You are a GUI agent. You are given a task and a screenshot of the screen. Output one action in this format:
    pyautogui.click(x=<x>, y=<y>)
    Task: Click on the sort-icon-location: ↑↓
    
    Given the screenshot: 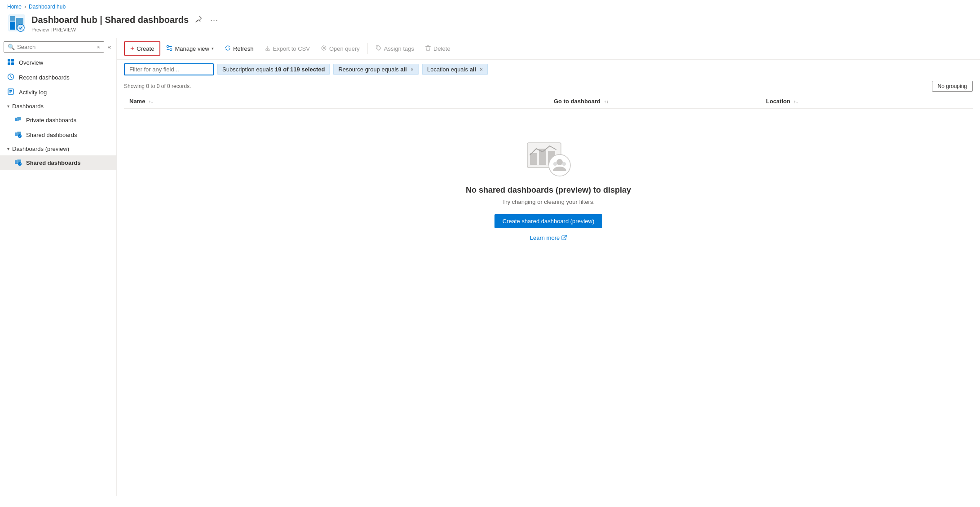 What is the action you would take?
    pyautogui.click(x=796, y=101)
    